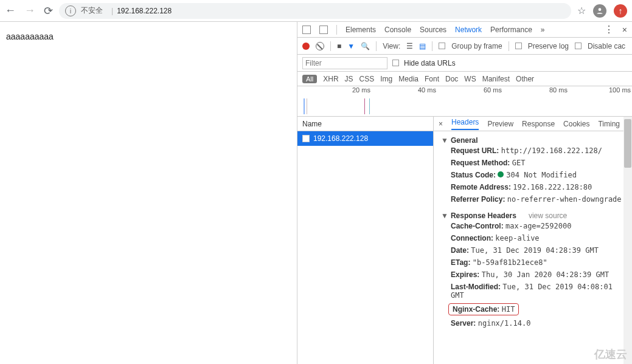 The width and height of the screenshot is (632, 364). I want to click on search-icon: 🔍, so click(365, 46).